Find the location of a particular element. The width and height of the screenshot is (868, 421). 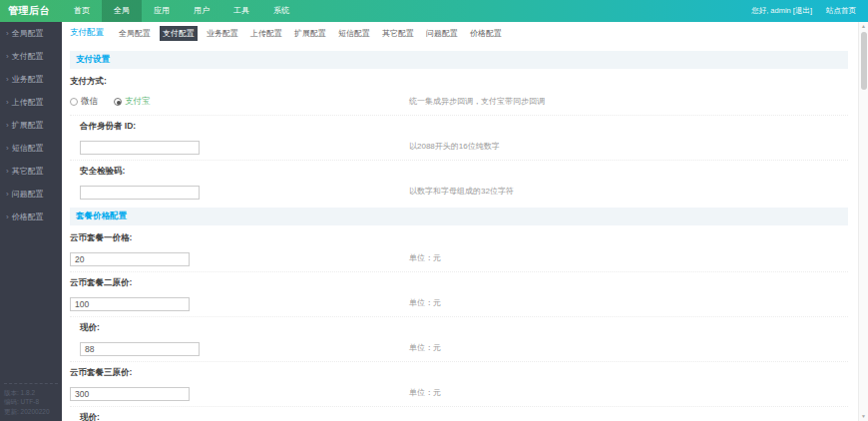

sidebar-item: ›业务配置 is located at coordinates (31, 80).